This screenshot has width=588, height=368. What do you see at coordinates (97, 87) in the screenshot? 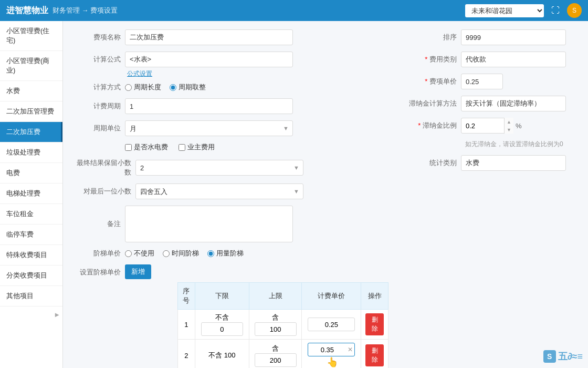
I see `calc-method-label: 计算方式` at bounding box center [97, 87].